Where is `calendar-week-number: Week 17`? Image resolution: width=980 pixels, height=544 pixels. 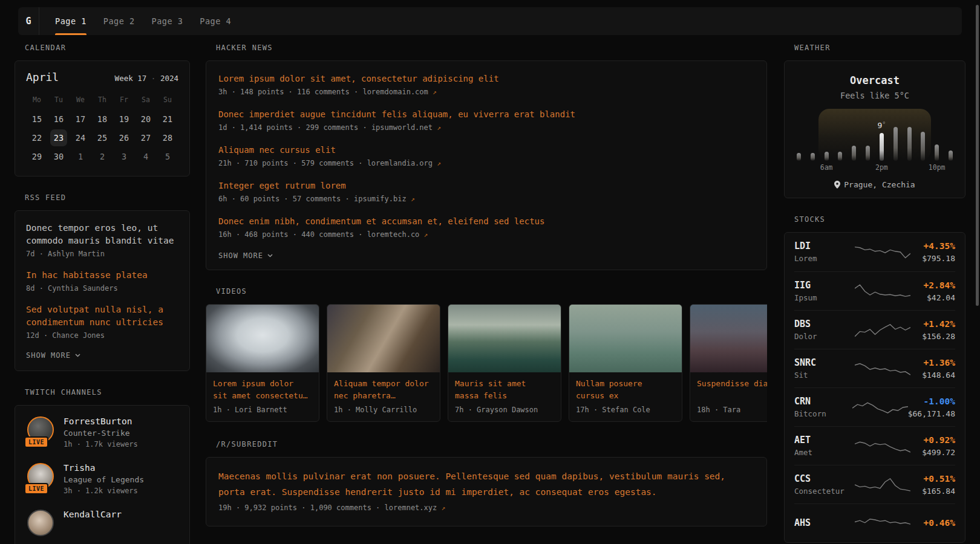
calendar-week-number: Week 17 is located at coordinates (131, 79).